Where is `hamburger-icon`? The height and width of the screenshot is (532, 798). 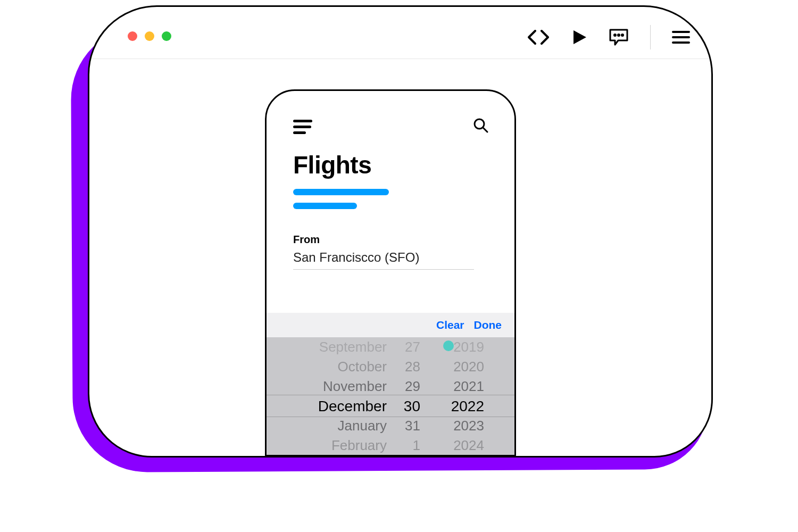 hamburger-icon is located at coordinates (681, 37).